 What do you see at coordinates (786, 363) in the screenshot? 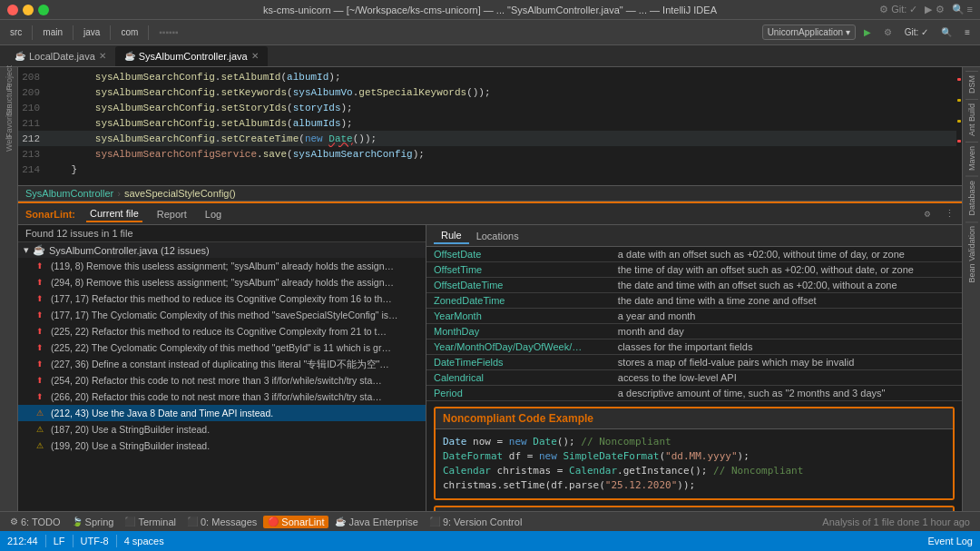
I see `rule-value: stores a map of field-value pairs which …` at bounding box center [786, 363].